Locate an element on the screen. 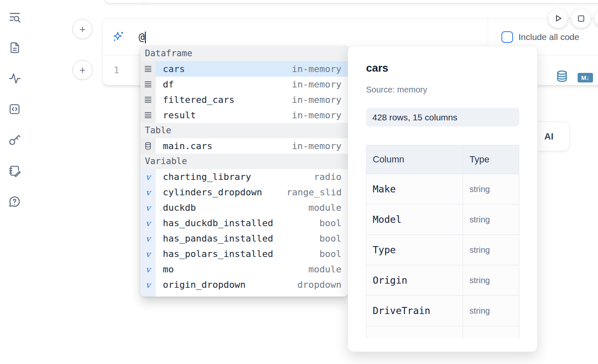  database-action-icon is located at coordinates (562, 77).